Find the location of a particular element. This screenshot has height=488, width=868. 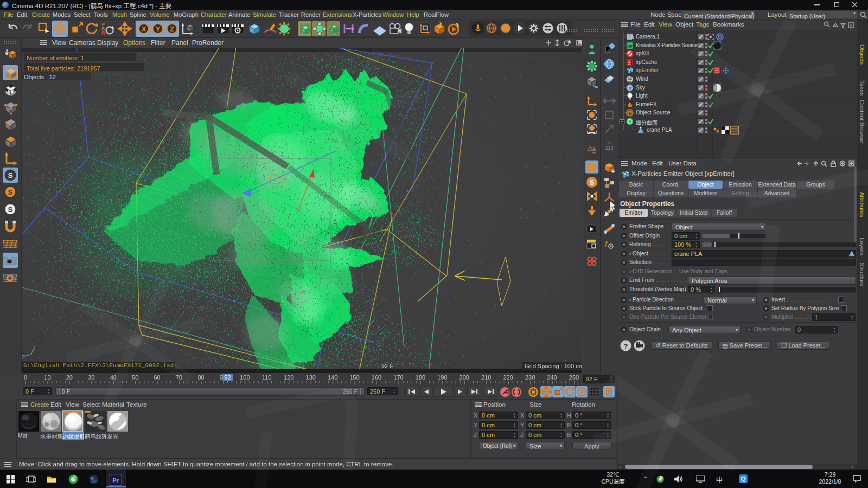

svg-text: C is located at coordinates (609, 143).